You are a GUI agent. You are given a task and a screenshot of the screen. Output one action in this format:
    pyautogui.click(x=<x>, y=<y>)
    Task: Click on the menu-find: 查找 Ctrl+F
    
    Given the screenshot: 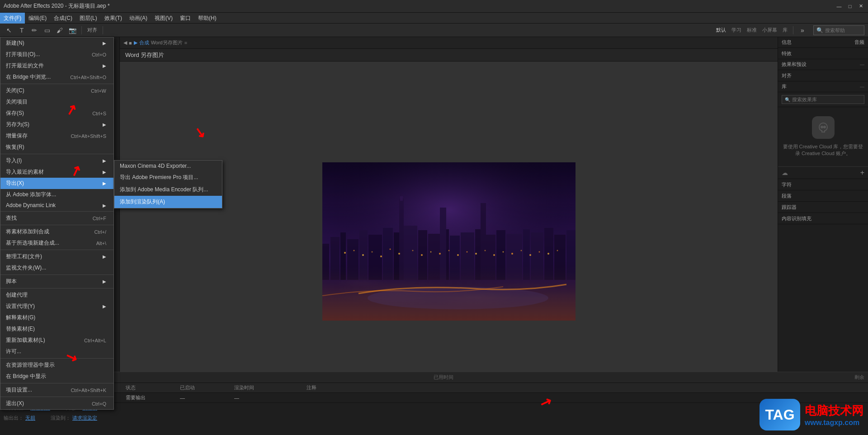 What is the action you would take?
    pyautogui.click(x=57, y=218)
    